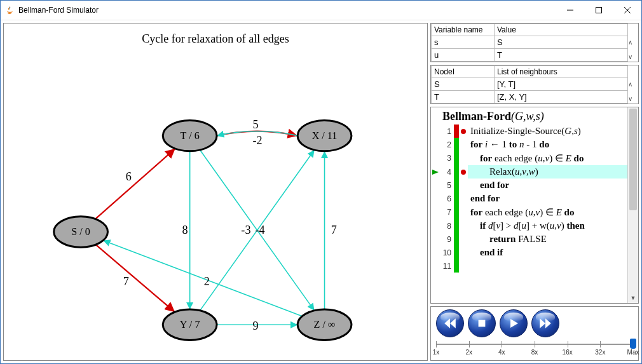  What do you see at coordinates (530, 55) in the screenshot?
I see `table-row: uT` at bounding box center [530, 55].